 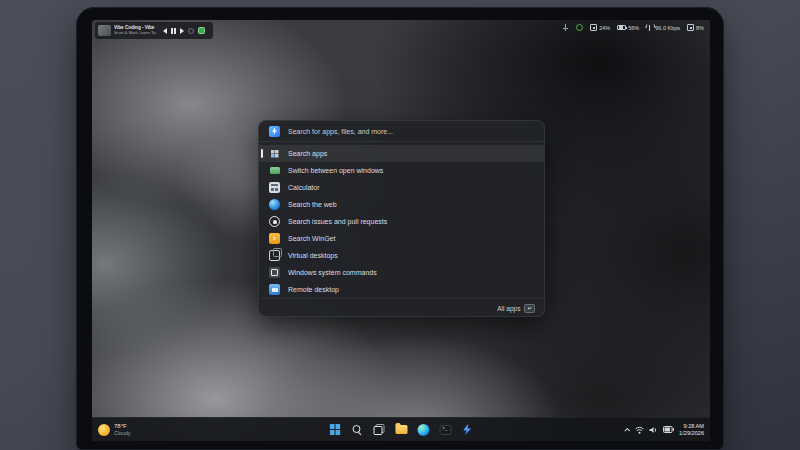 I want to click on remote-desktop-icon, so click(x=274, y=290).